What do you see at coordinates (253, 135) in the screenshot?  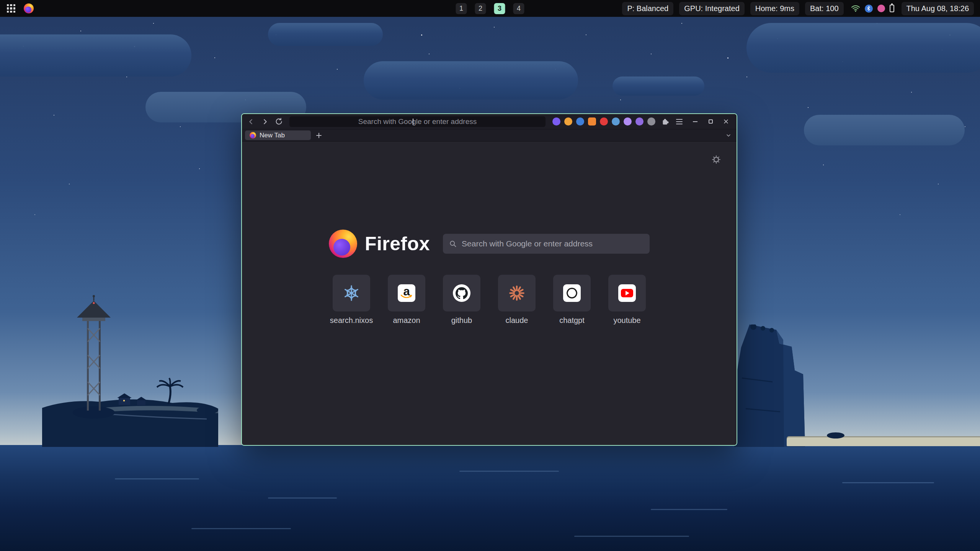 I see `tab-favicon-firefox-icon` at bounding box center [253, 135].